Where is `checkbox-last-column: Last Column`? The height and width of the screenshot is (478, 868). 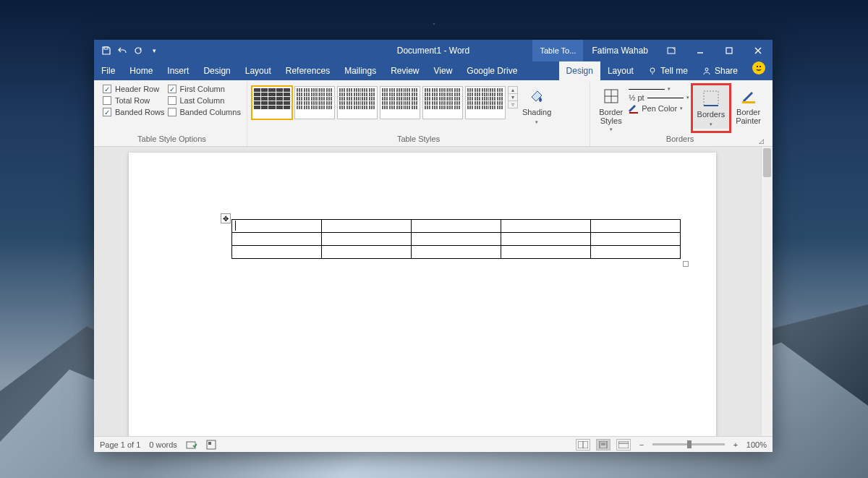
checkbox-last-column: Last Column is located at coordinates (204, 101).